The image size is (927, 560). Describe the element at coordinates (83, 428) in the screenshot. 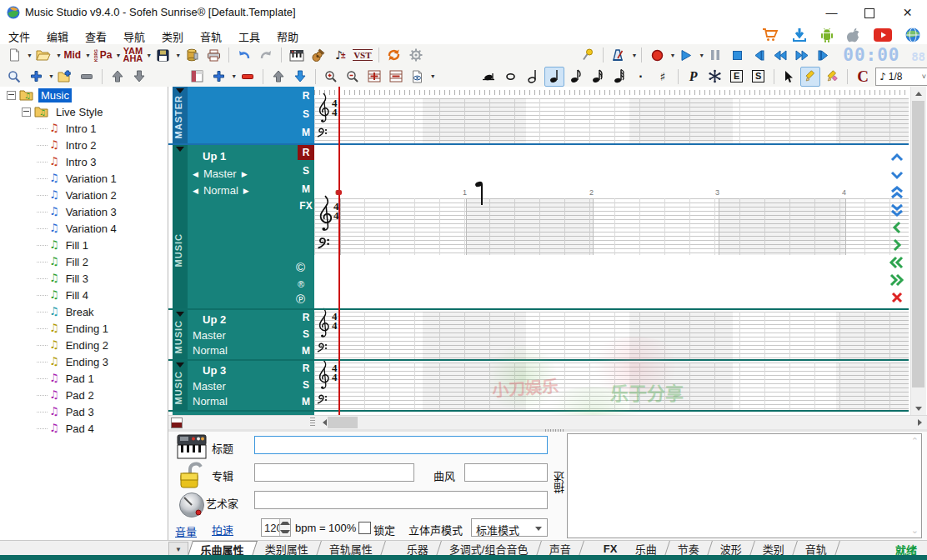

I see `tree-item-pad-4: ♫Pad 4` at that location.